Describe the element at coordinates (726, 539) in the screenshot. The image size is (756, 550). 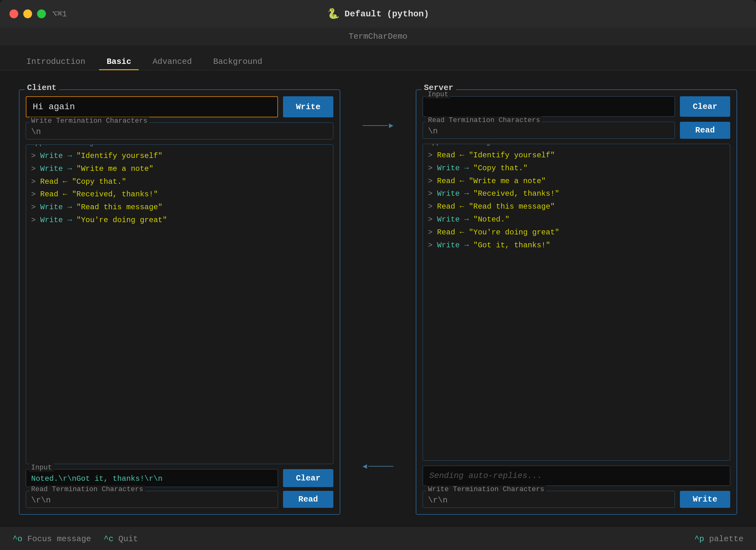
I see `palette-label: palette` at that location.